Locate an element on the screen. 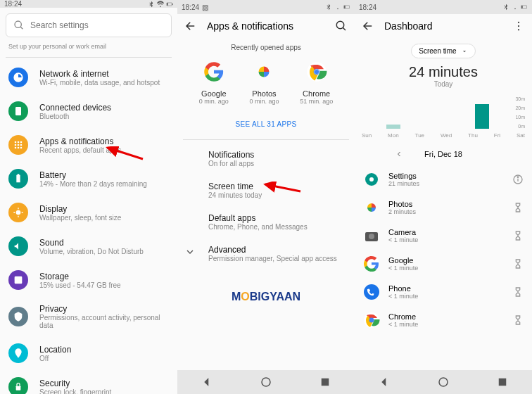 The image size is (532, 394). advanced-item: Advanced Permission manager, Special app… is located at coordinates (266, 253).